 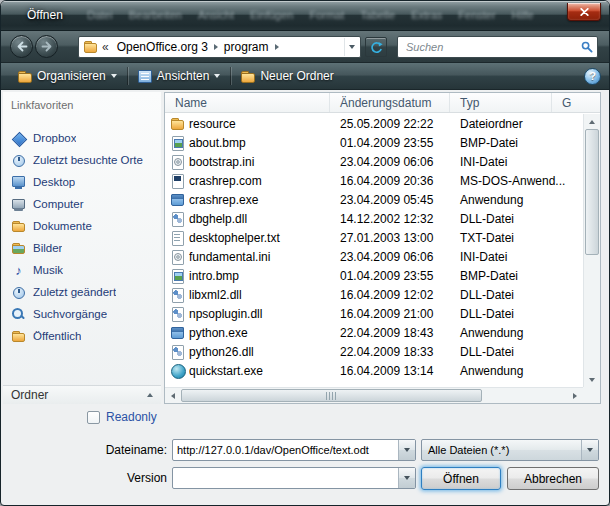 I want to click on folder-icon, so click(x=178, y=124).